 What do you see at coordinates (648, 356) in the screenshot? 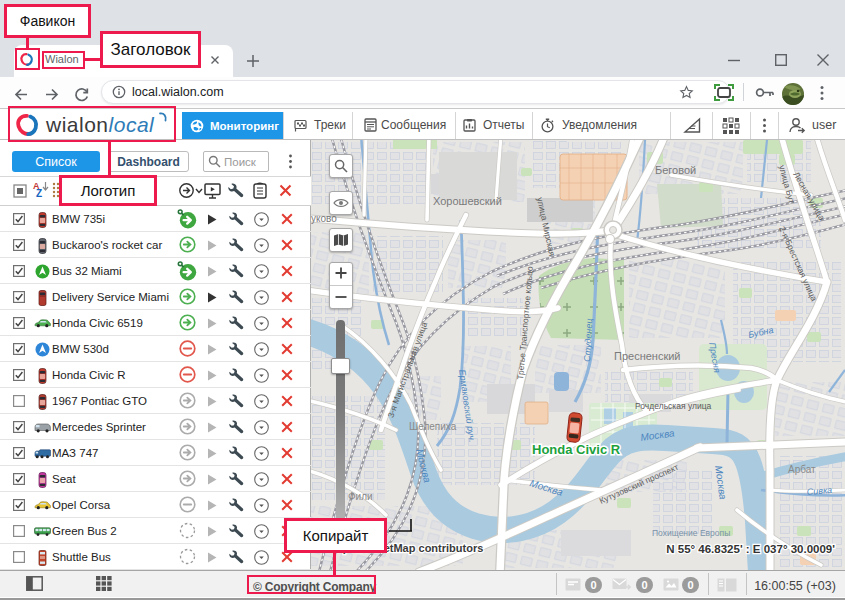
I see `svg-text: Пресненский` at bounding box center [648, 356].